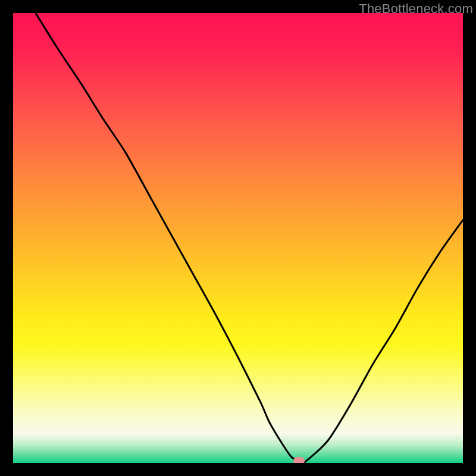 This screenshot has width=476, height=476. What do you see at coordinates (299, 460) in the screenshot?
I see `optimum-marker` at bounding box center [299, 460].